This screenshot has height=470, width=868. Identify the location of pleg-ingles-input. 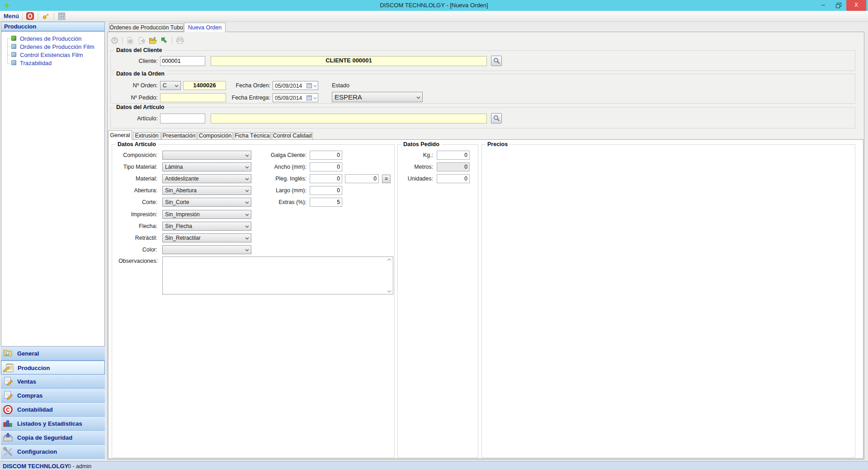
(326, 179).